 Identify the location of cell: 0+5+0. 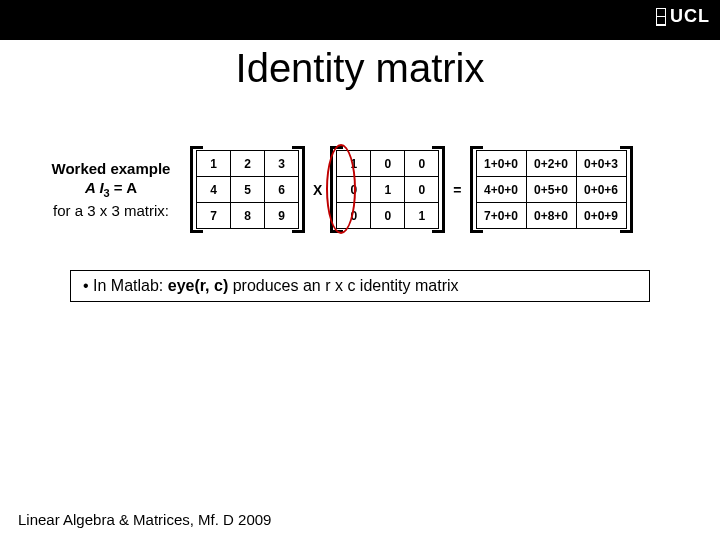
(551, 190).